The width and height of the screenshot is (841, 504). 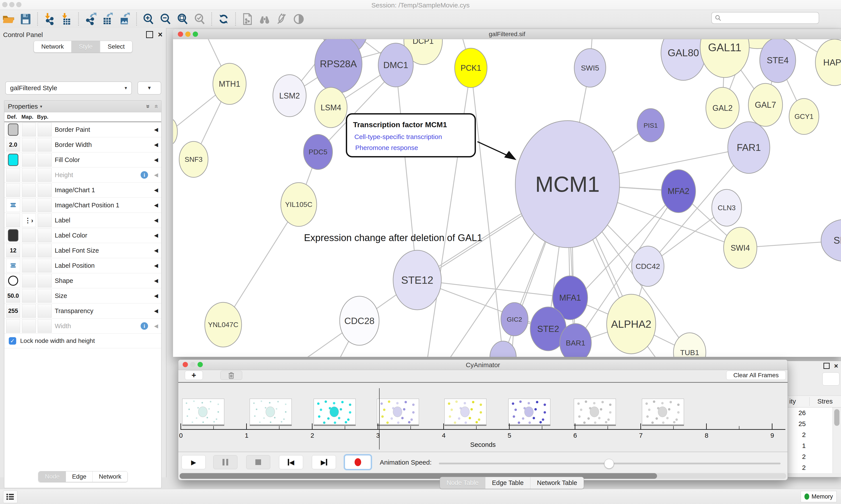 I want to click on import-table-icon, so click(x=67, y=19).